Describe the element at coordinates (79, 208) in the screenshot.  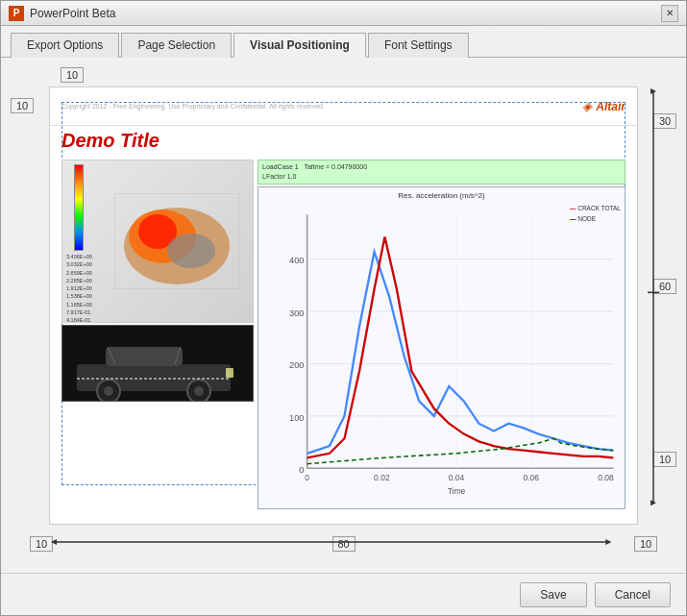
I see `colorbar-strip` at that location.